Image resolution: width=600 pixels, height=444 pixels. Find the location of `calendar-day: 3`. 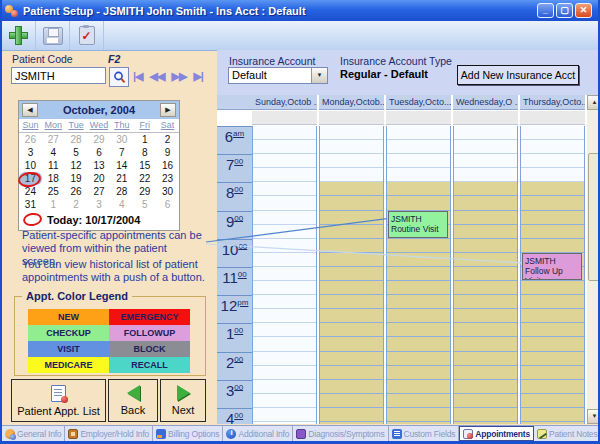

calendar-day: 3 is located at coordinates (100, 204).